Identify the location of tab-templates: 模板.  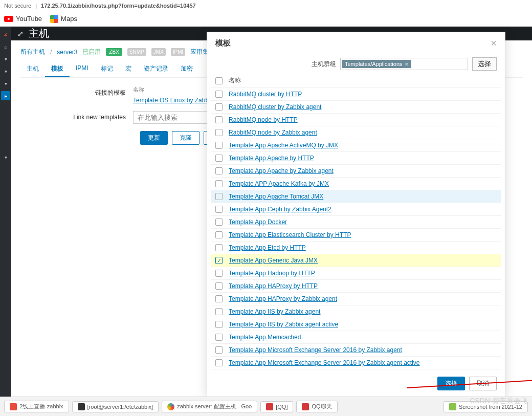
(57, 70).